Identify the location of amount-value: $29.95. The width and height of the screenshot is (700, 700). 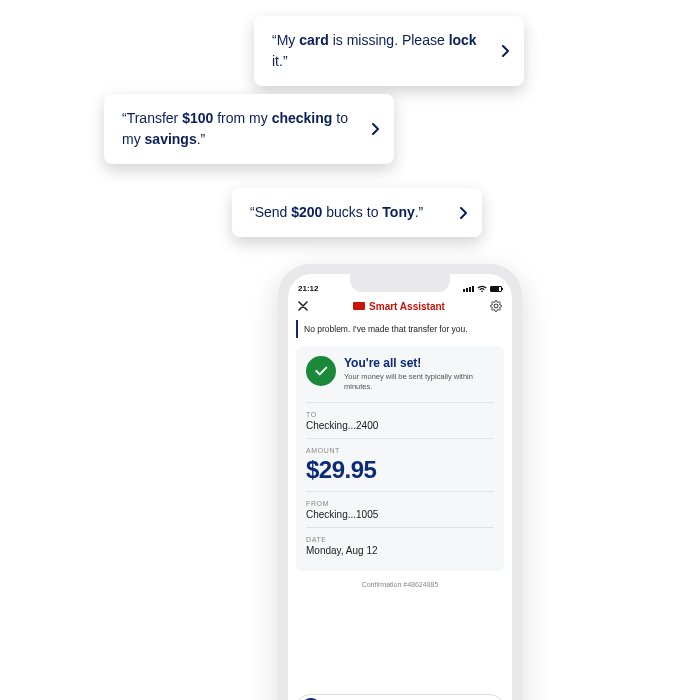
(400, 470).